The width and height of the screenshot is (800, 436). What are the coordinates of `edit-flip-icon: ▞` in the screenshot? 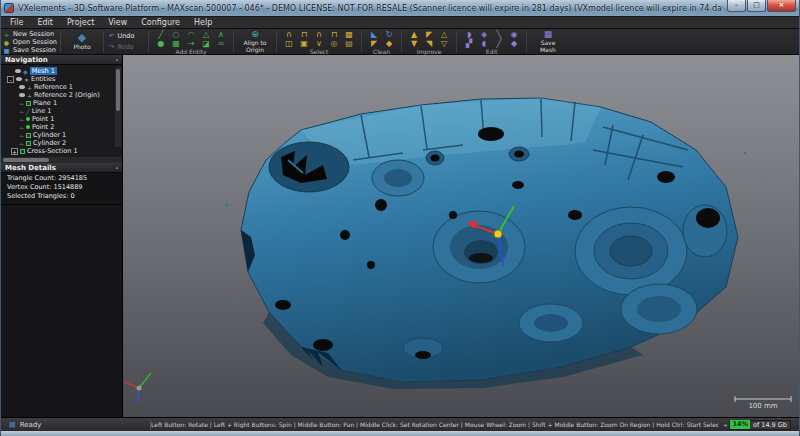 It's located at (469, 44).